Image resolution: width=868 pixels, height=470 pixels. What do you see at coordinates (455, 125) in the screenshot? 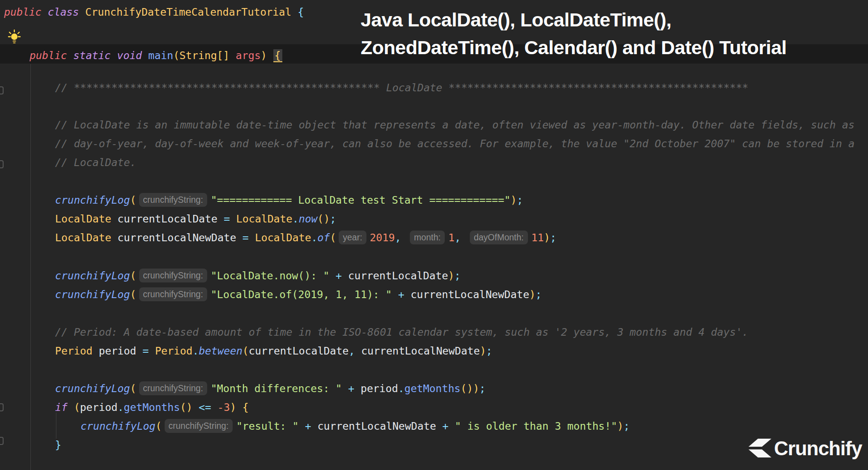
I see `code-line: // LocalDate is an immutable date-time o…` at bounding box center [455, 125].